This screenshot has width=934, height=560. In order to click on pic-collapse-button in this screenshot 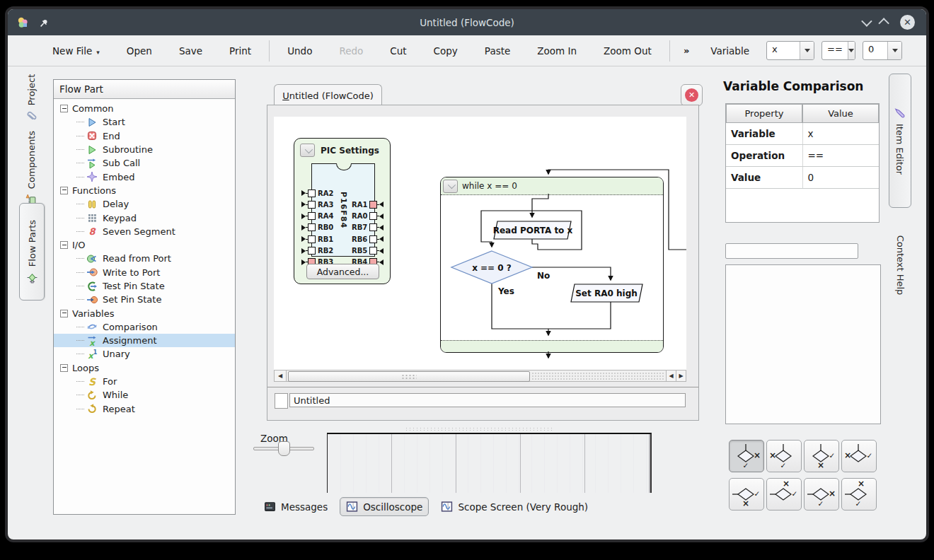, I will do `click(307, 150)`.